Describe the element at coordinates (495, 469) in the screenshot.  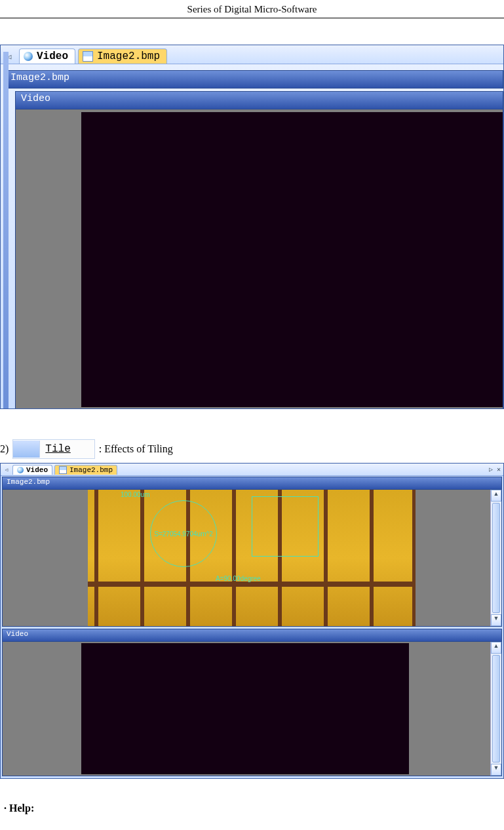
I see `tab-right-controls: ▷ ✕` at that location.